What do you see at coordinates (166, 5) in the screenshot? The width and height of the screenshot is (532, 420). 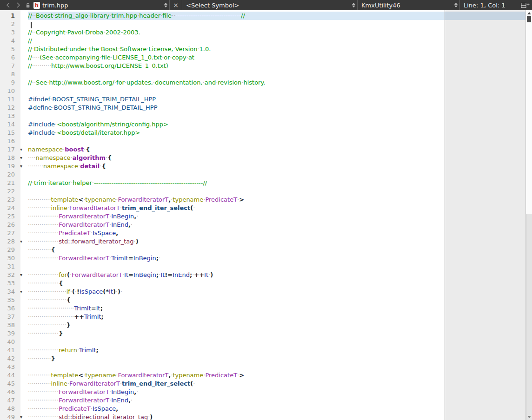 I see `tab-spinner-icon` at bounding box center [166, 5].